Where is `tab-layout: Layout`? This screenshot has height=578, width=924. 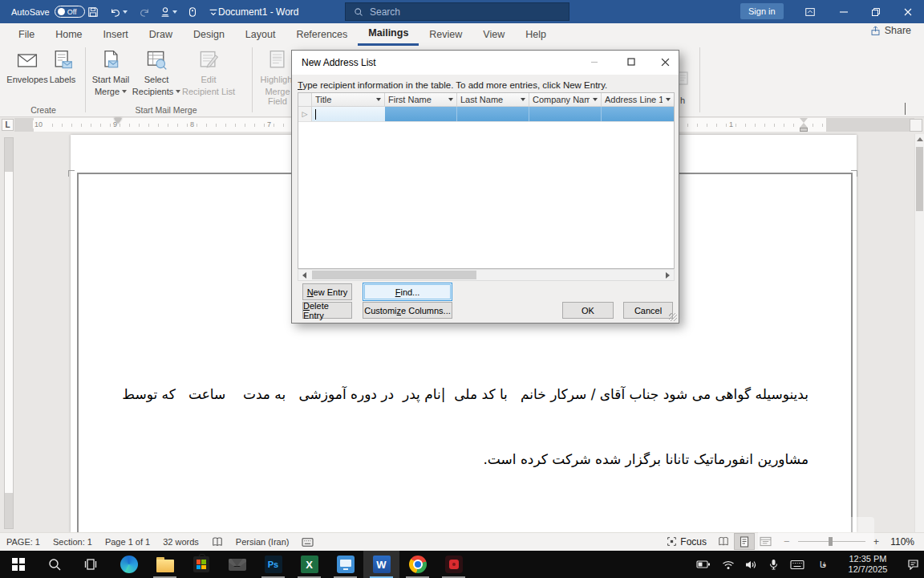 tab-layout: Layout is located at coordinates (261, 35).